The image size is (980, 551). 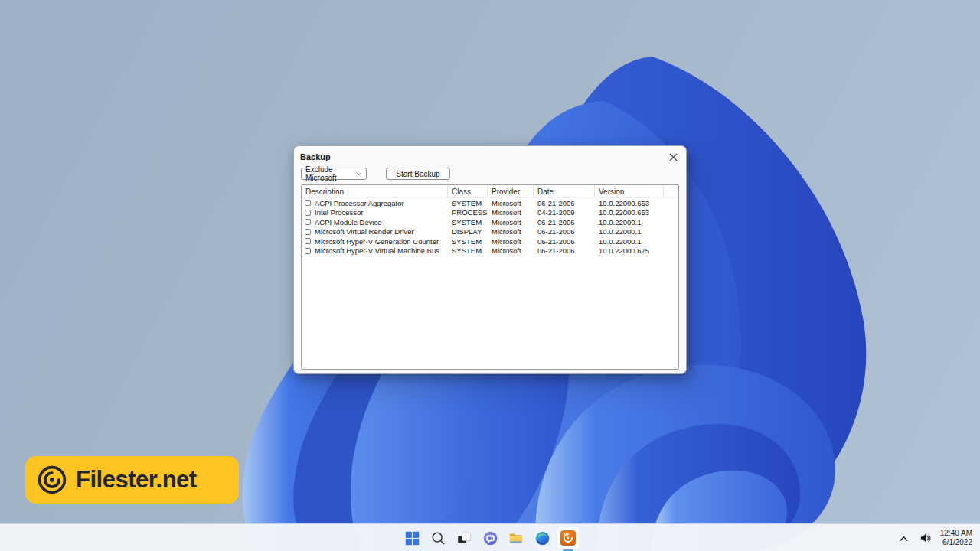 What do you see at coordinates (412, 538) in the screenshot?
I see `start-button` at bounding box center [412, 538].